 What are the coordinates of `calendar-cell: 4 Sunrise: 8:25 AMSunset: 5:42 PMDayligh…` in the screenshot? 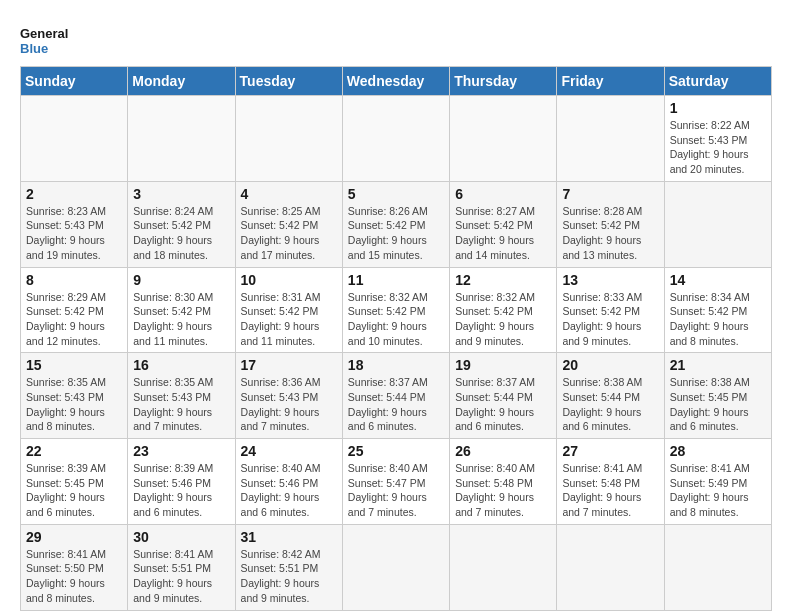 It's located at (288, 224).